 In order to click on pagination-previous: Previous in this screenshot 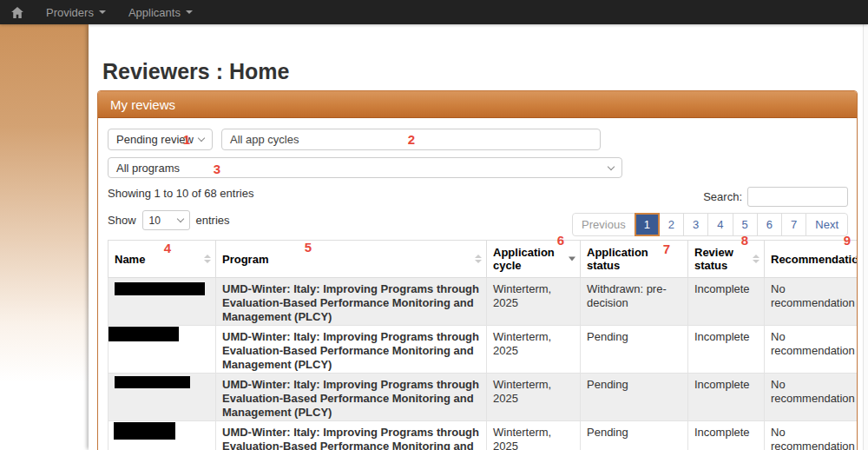, I will do `click(604, 224)`.